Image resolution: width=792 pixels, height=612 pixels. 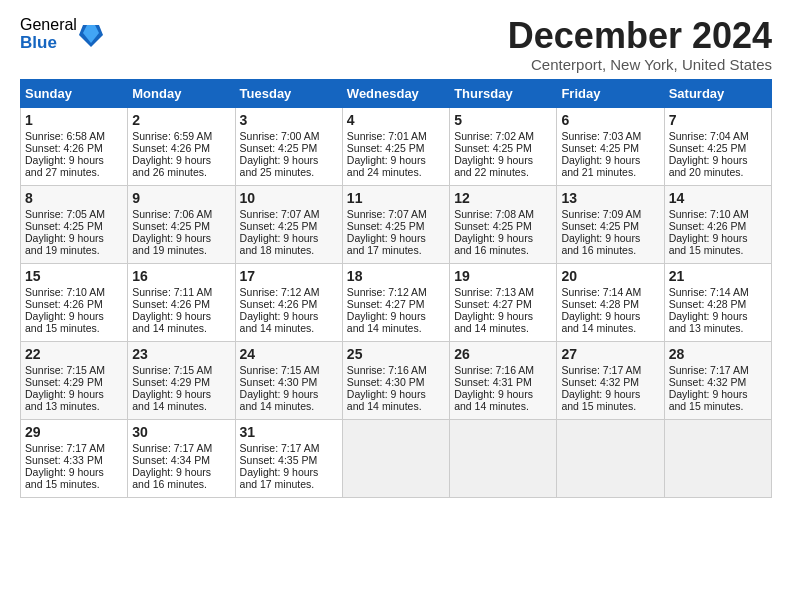 What do you see at coordinates (610, 224) in the screenshot?
I see `calendar-cell: 13Sunrise: 7:09 AMSunset: 4:25 PMDayligh…` at bounding box center [610, 224].